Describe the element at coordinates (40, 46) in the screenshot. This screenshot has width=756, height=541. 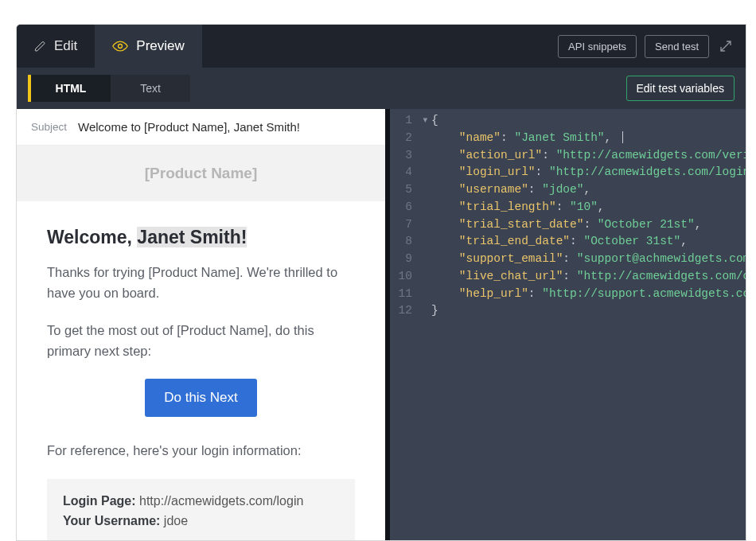
I see `pencil-icon` at that location.